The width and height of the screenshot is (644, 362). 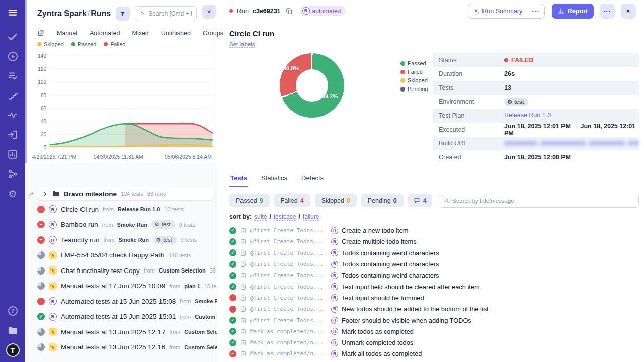 What do you see at coordinates (13, 311) in the screenshot?
I see `help-icon: ?` at bounding box center [13, 311].